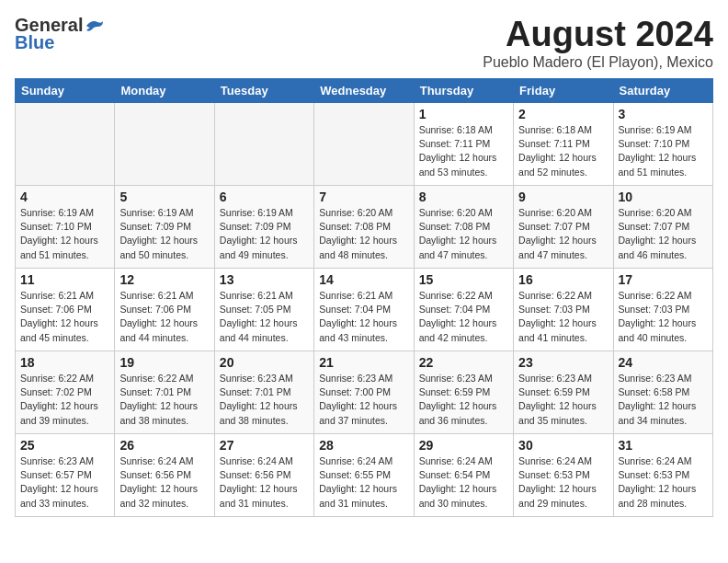 This screenshot has width=728, height=563. What do you see at coordinates (563, 280) in the screenshot?
I see `day-number: 16` at bounding box center [563, 280].